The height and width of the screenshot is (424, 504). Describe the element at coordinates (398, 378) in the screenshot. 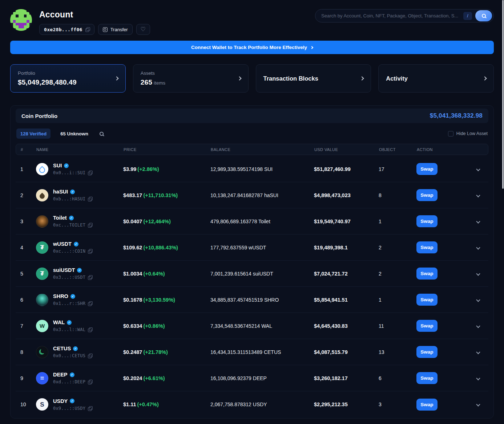

I see `coin-object-count: 6` at that location.